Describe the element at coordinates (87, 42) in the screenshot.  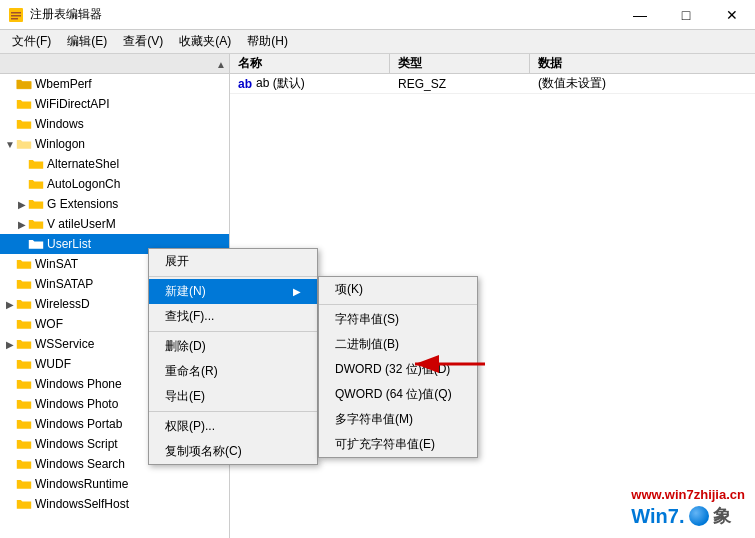
I see `menu-edit: 编辑(E)` at that location.